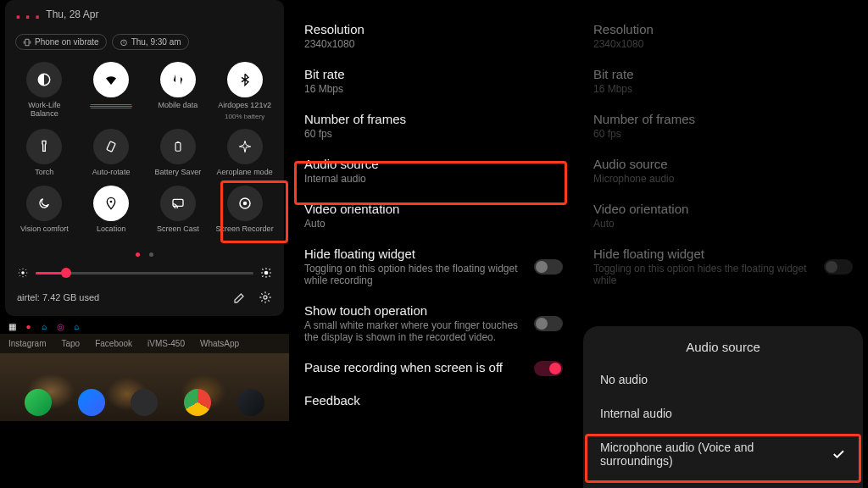 The image size is (868, 488). What do you see at coordinates (44, 147) in the screenshot?
I see `torch-icon` at bounding box center [44, 147].